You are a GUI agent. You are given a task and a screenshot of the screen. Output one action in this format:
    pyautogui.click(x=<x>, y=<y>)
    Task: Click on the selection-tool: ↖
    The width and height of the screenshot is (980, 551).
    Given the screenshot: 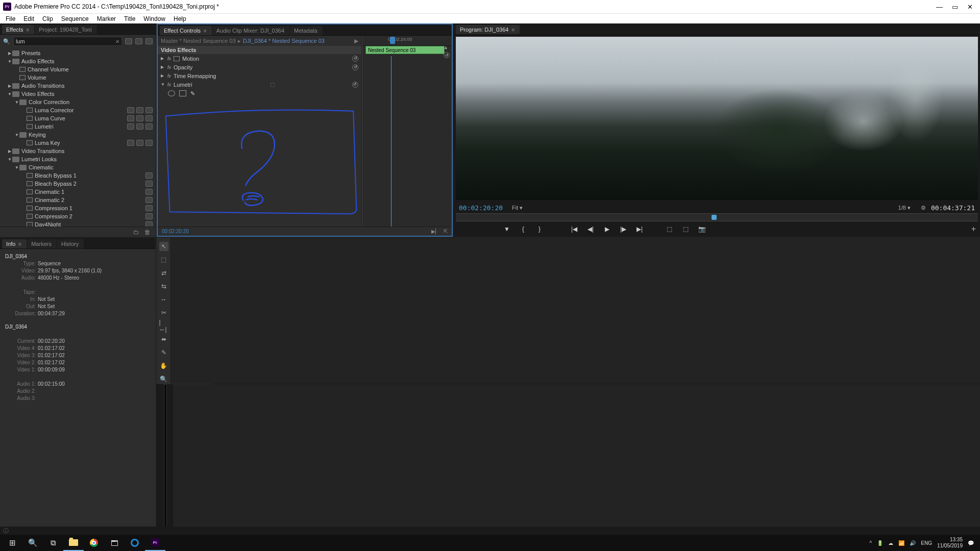 What is the action you would take?
    pyautogui.click(x=164, y=246)
    